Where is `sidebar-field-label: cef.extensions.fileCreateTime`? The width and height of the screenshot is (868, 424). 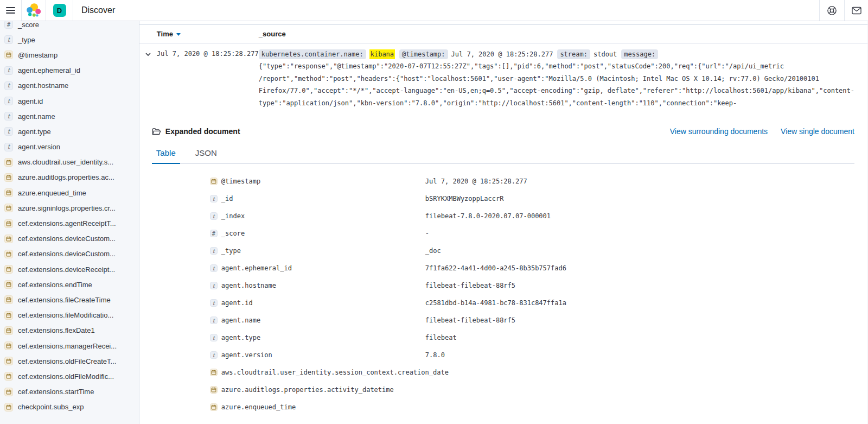 sidebar-field-label: cef.extensions.fileCreateTime is located at coordinates (64, 300).